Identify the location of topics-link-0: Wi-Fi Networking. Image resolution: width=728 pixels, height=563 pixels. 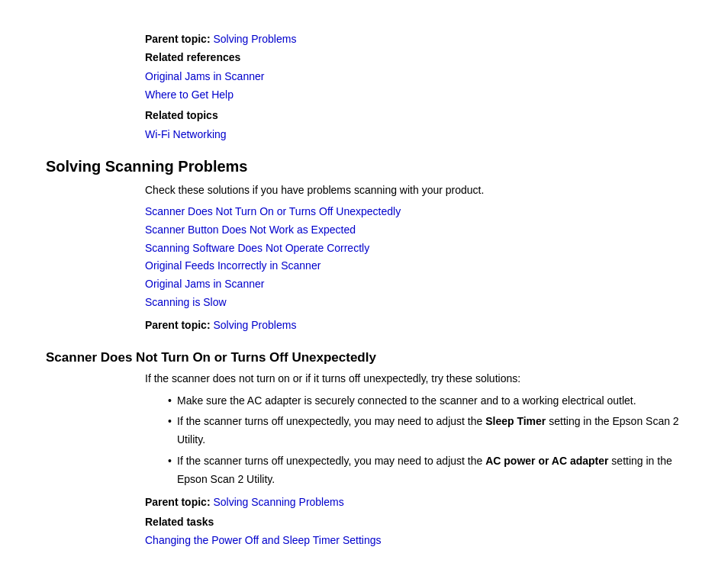
(414, 135).